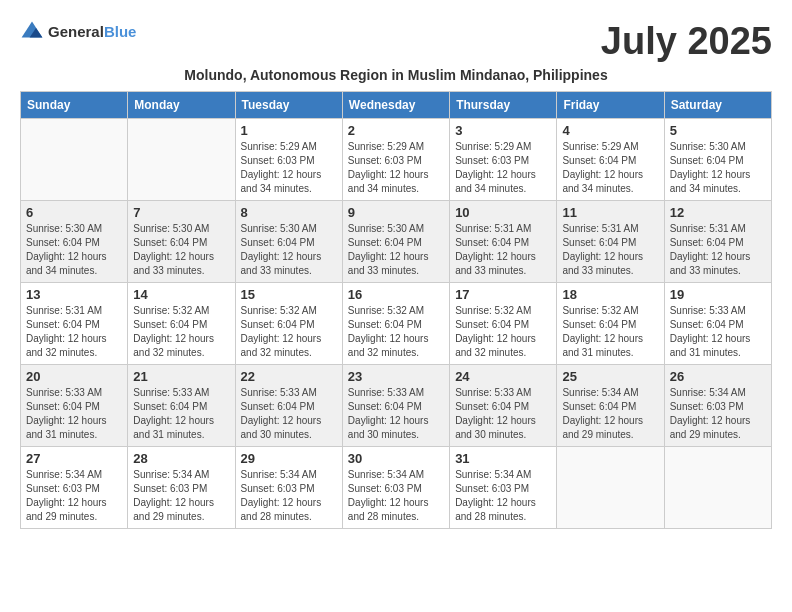  I want to click on day-info: Sunrise: 5:34 AM Sunset: 6:04 PM Dayligh…, so click(610, 414).